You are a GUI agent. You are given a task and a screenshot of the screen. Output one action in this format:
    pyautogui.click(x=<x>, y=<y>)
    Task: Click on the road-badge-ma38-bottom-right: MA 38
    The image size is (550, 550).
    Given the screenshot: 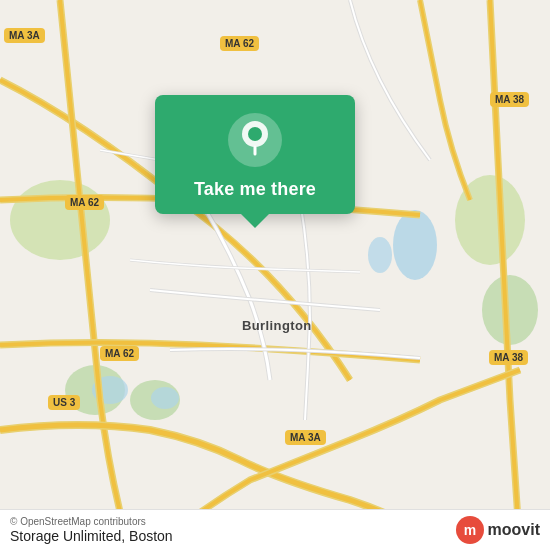 What is the action you would take?
    pyautogui.click(x=508, y=358)
    